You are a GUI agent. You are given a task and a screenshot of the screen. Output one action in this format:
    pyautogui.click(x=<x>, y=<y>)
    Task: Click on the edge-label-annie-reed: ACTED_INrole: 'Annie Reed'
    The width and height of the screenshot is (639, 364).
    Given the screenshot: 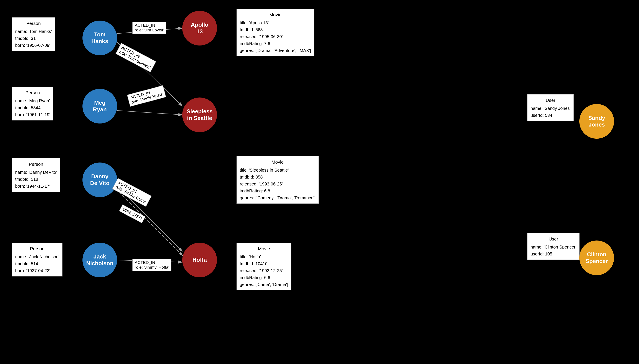 What is the action you would take?
    pyautogui.click(x=147, y=96)
    